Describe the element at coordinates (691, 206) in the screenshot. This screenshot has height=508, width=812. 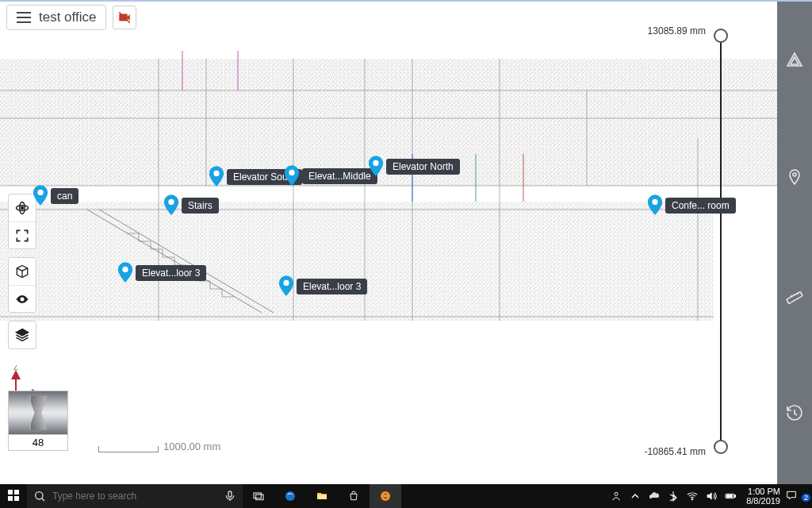
I see `location-pin: Confe... room` at that location.